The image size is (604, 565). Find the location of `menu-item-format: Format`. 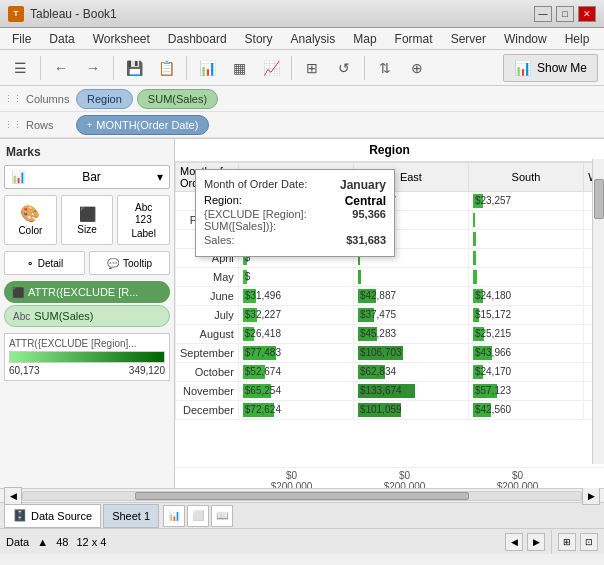

menu-item-format: Format is located at coordinates (414, 39).